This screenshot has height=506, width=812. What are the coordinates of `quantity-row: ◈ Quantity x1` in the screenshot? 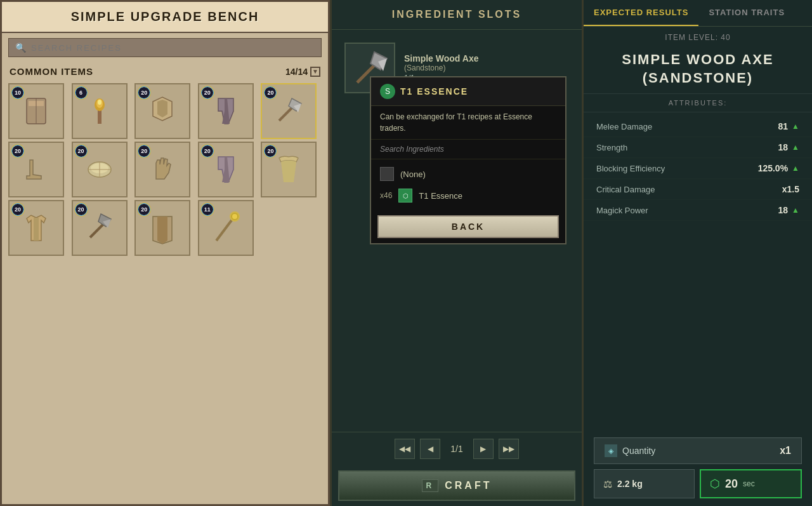 It's located at (698, 451).